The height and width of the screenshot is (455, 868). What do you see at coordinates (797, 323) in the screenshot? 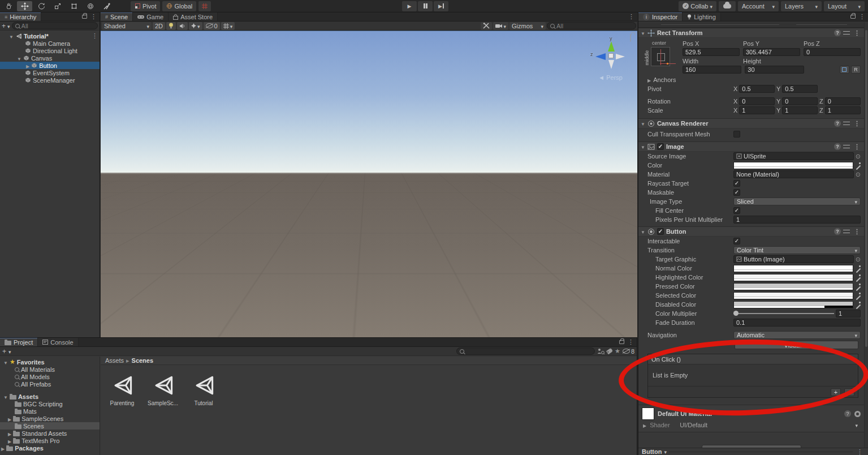
I see `fade-duration-field: 0.1` at bounding box center [797, 323].